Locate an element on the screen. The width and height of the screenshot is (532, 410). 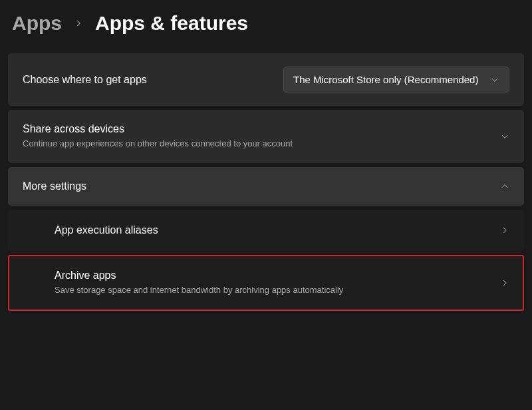
app-execution-aliases-item: App execution aliases is located at coordinates (266, 230).